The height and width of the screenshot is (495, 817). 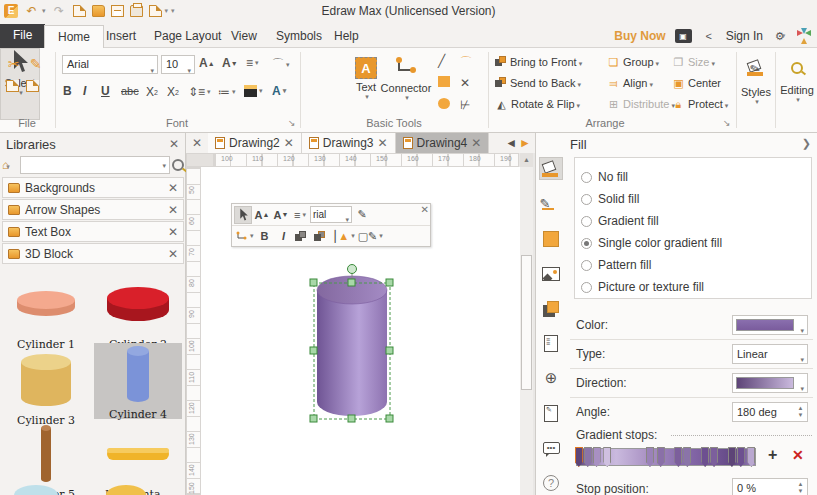 I want to click on strikethrough-button: abc, so click(x=130, y=91).